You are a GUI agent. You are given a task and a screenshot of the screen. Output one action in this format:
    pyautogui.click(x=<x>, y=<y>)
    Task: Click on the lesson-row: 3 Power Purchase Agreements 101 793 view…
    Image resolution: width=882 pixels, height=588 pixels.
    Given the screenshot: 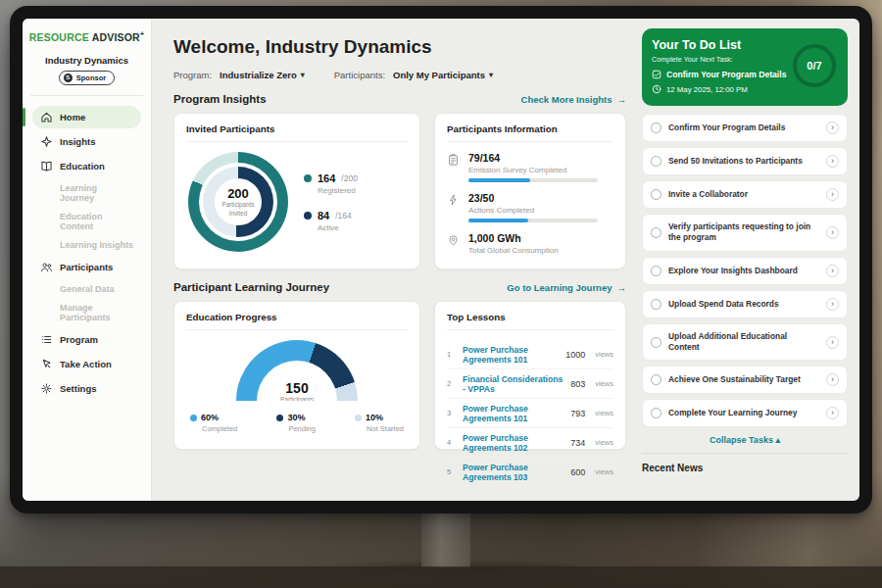 What is the action you would take?
    pyautogui.click(x=530, y=414)
    